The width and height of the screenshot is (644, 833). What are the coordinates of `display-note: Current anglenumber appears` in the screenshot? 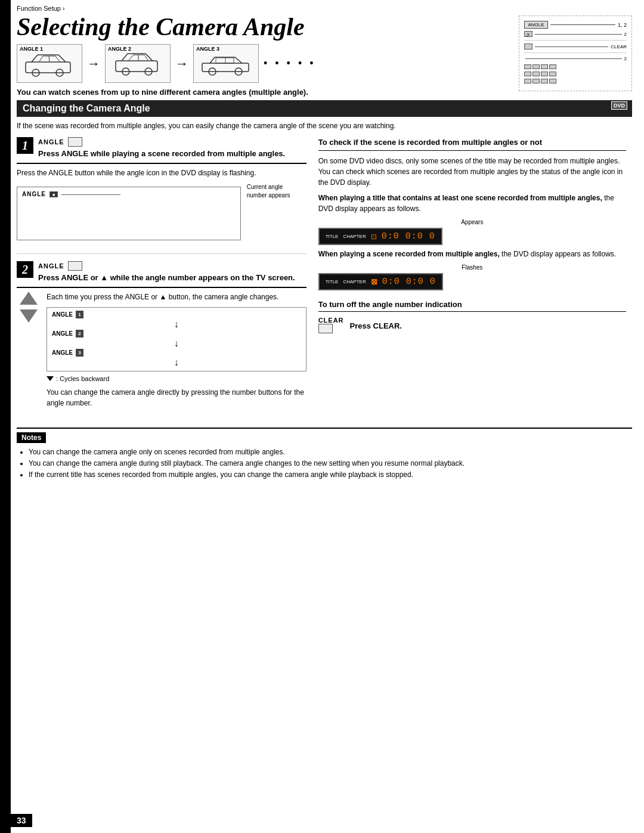 It's located at (277, 191).